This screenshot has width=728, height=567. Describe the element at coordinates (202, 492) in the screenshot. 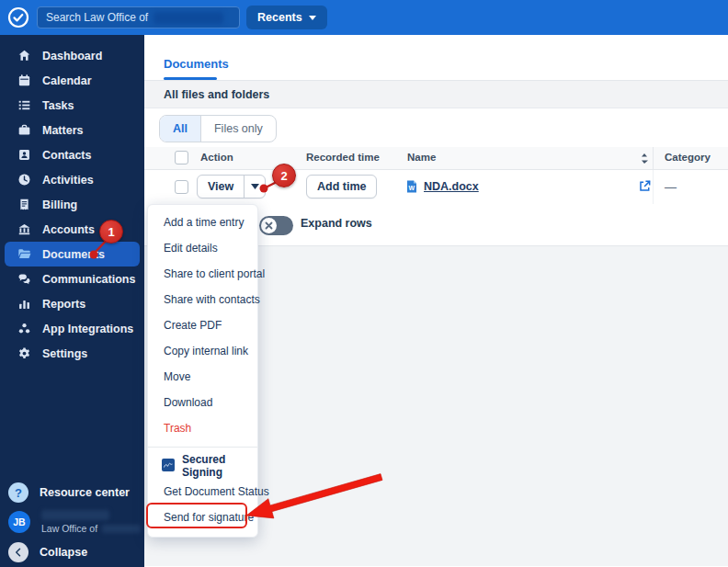

I see `menu-item-get-document-status: Get Document Status` at that location.